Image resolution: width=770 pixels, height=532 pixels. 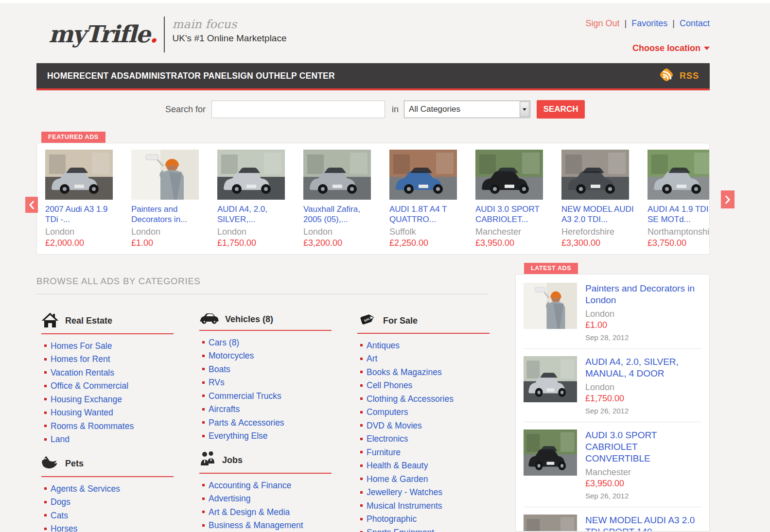 I want to click on category-link: Everything Else, so click(x=238, y=436).